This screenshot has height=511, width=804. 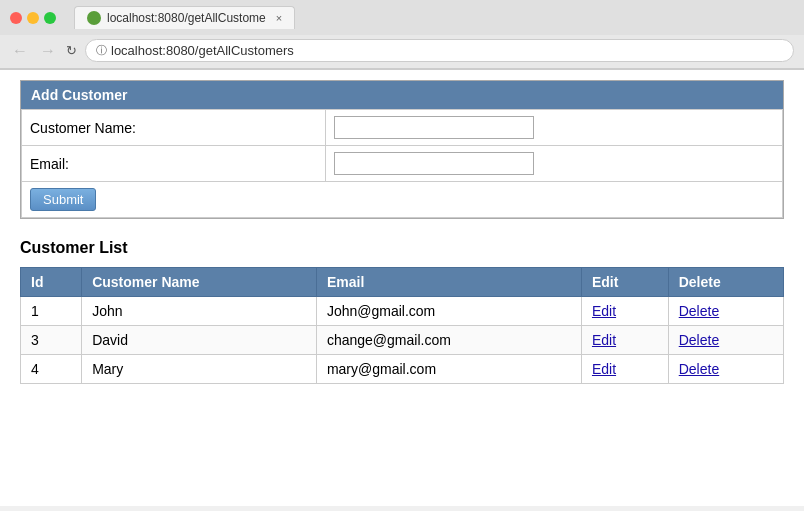 I want to click on email-row: Email:, so click(x=402, y=164).